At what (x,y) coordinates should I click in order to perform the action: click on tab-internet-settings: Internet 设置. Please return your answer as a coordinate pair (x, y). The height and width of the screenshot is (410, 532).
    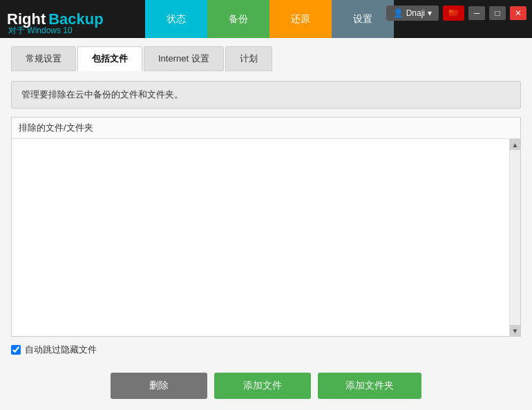
    Looking at the image, I should click on (184, 59).